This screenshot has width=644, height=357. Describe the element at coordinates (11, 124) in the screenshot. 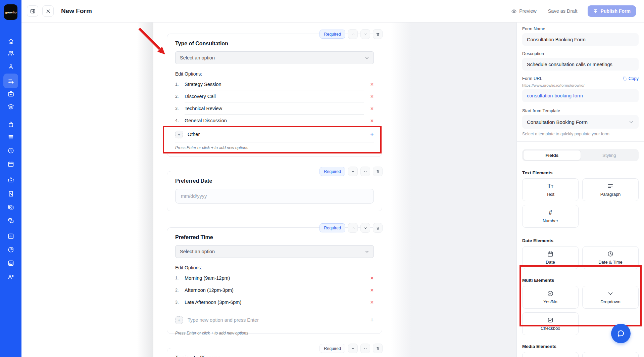

I see `bag-icon` at that location.